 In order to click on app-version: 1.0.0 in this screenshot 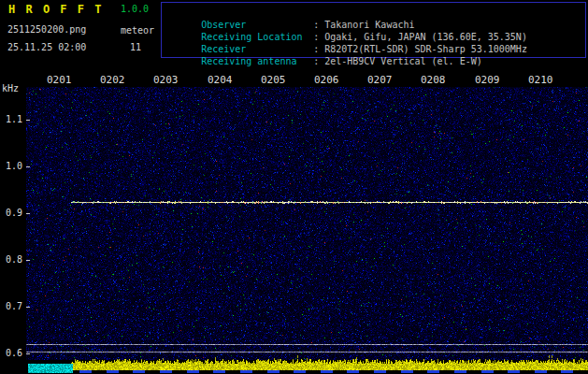, I will do `click(135, 9)`.